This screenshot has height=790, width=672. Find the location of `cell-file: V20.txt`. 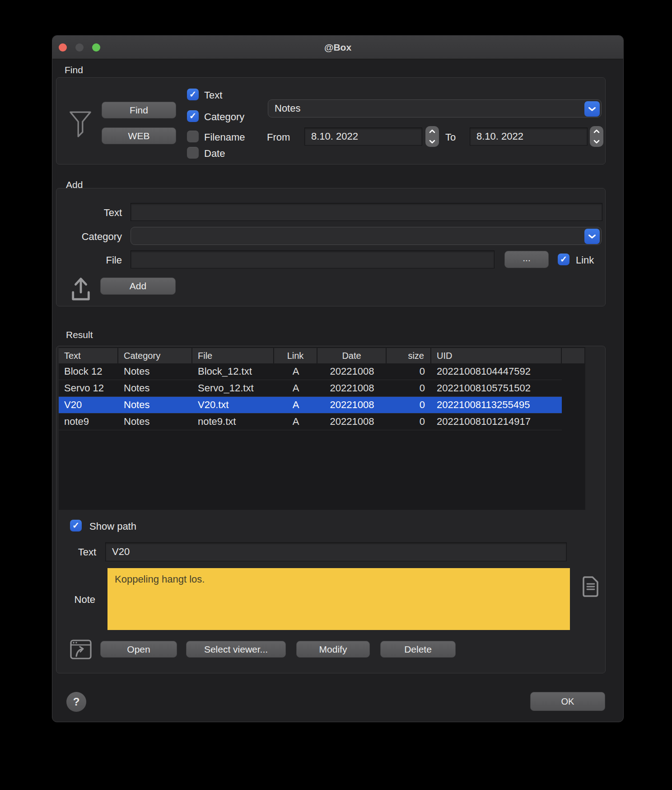

cell-file: V20.txt is located at coordinates (233, 405).